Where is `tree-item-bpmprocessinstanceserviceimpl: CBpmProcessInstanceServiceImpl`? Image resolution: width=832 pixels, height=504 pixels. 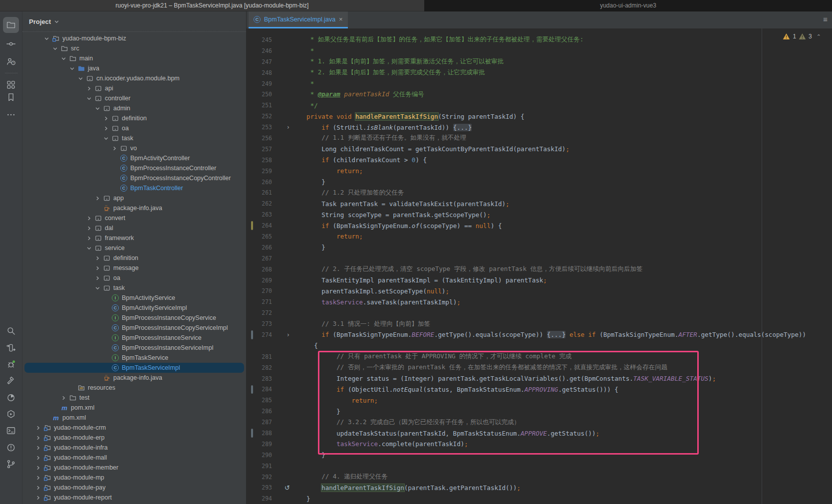 tree-item-bpmprocessinstanceserviceimpl: CBpmProcessInstanceServiceImpl is located at coordinates (134, 348).